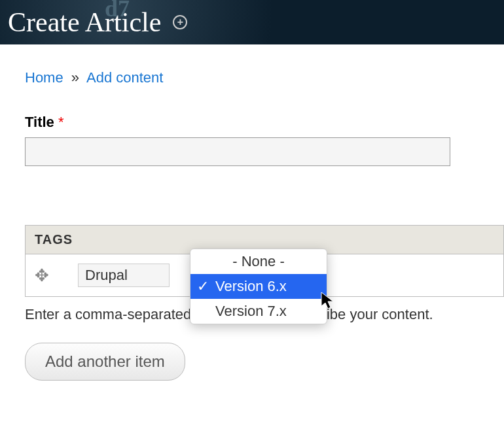 Image resolution: width=504 pixels, height=446 pixels. I want to click on breadcrumb-home: Home, so click(45, 77).